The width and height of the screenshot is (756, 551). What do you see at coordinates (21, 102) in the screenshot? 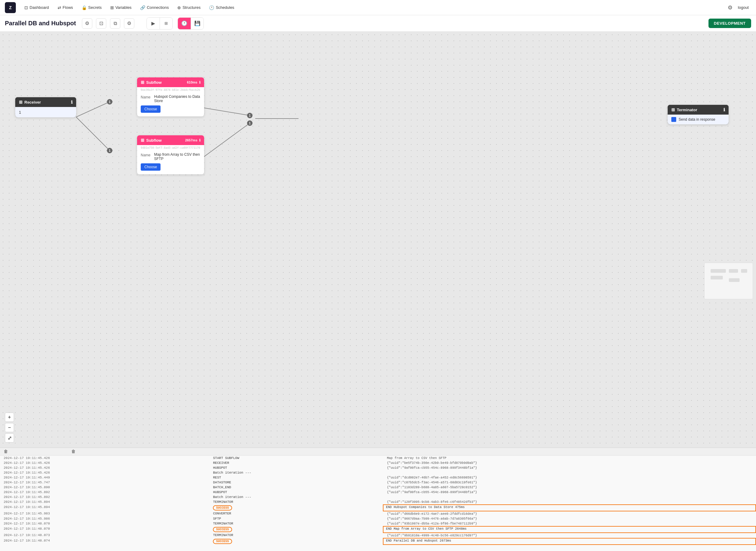
I see `receiver-grid-icon: ⊞` at bounding box center [21, 102].